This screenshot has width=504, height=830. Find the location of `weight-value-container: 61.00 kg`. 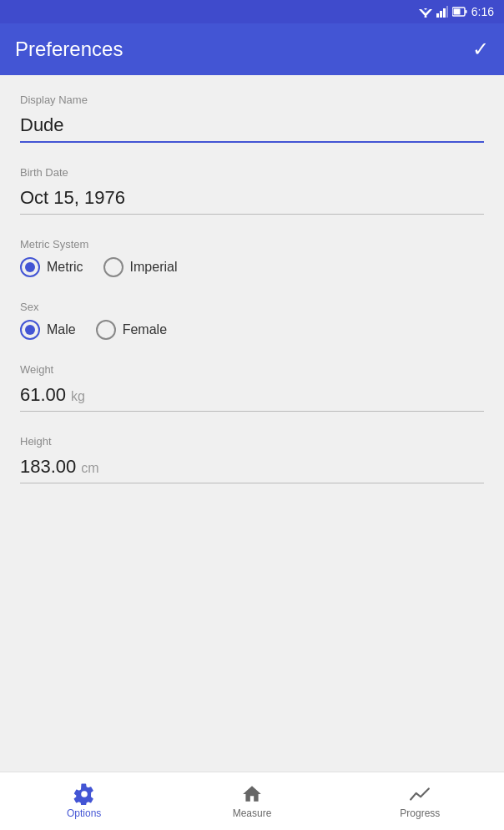

weight-value-container: 61.00 kg is located at coordinates (252, 396).